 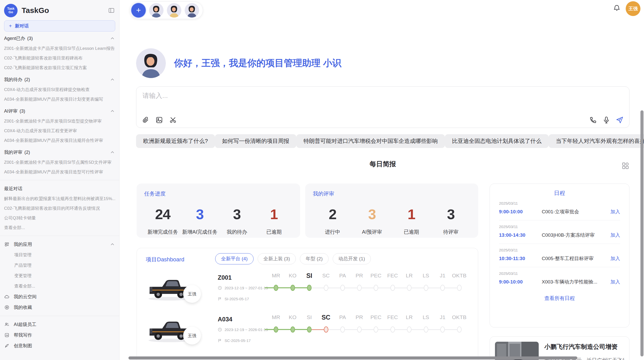 What do you see at coordinates (60, 255) in the screenshot?
I see `my-apps-subitem: 项目管理` at bounding box center [60, 255].